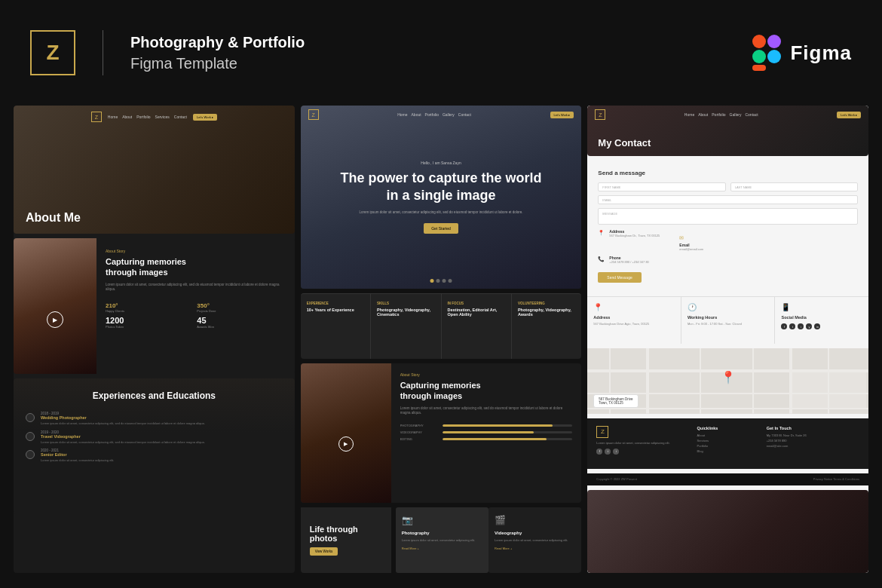 Image resolution: width=882 pixels, height=588 pixels. What do you see at coordinates (635, 234) in the screenshot?
I see `address-details: Address 567 Buckingham Dr., Town, TX 001…` at bounding box center [635, 234].